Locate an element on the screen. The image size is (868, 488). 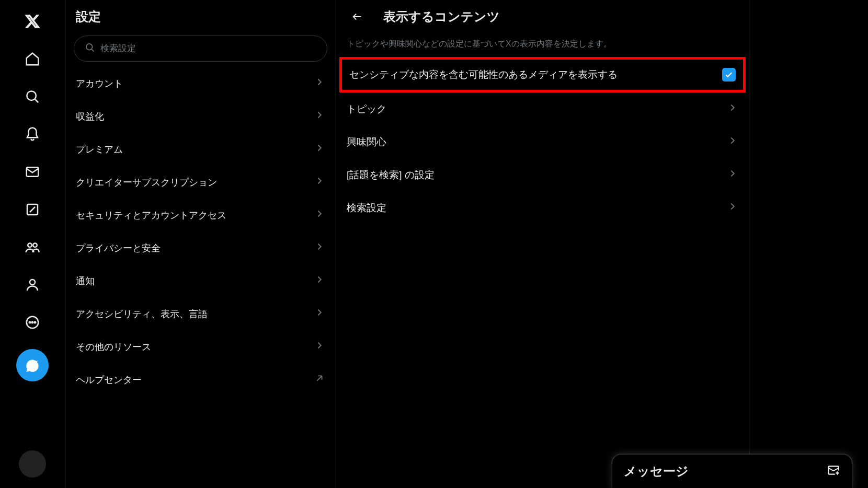
messages-title: メッセージ is located at coordinates (656, 471).